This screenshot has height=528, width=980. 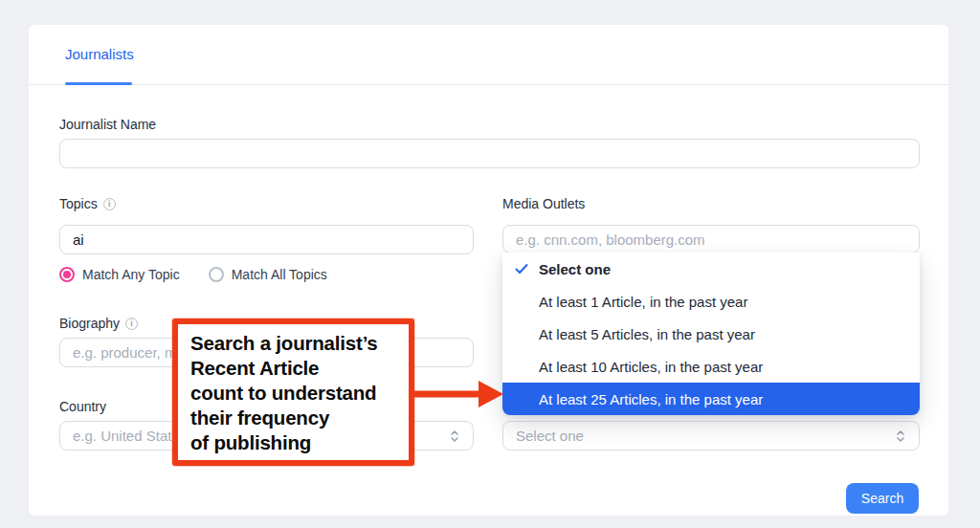 I want to click on radio-match-any-topic: Match Any Topic, so click(x=120, y=275).